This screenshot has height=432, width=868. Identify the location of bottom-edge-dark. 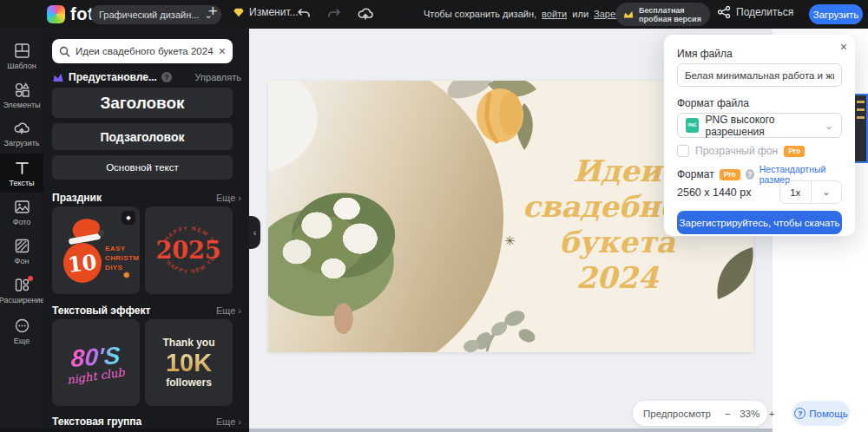
(125, 430).